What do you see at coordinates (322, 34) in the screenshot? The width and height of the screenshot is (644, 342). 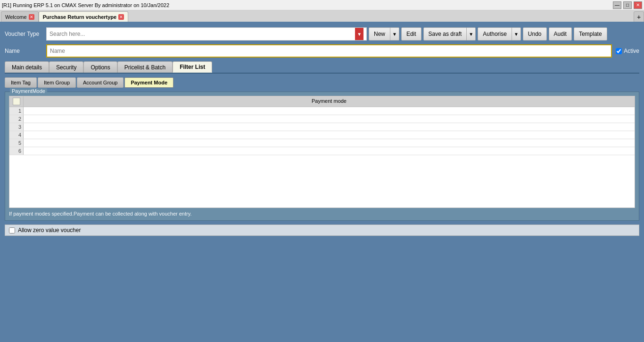 I see `toolbar: Voucher Type ▼ New ▼ Edit Save as draft …` at bounding box center [322, 34].